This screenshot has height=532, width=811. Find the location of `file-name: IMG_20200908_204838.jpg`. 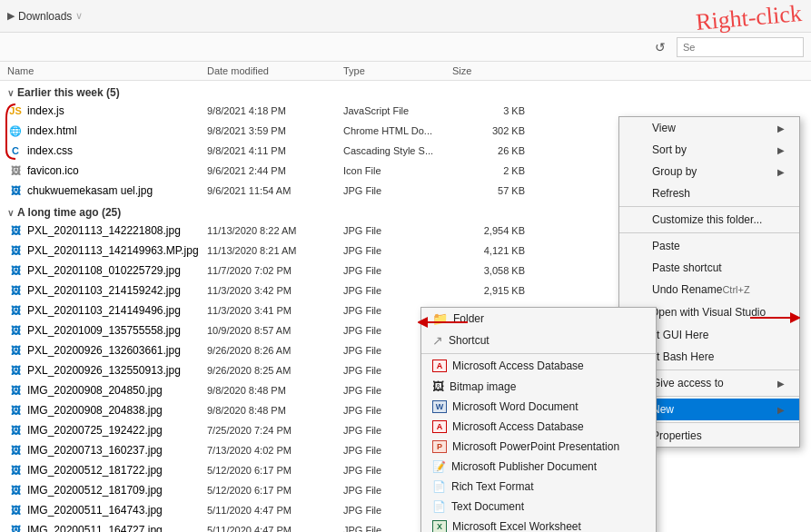

file-name: IMG_20200908_204838.jpg is located at coordinates (94, 410).